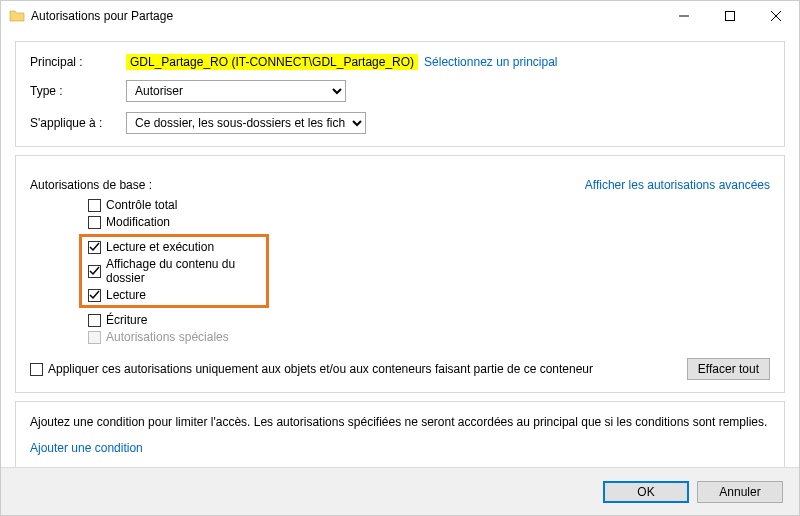 Image resolution: width=800 pixels, height=516 pixels. What do you see at coordinates (78, 123) in the screenshot?
I see `applies-label: S'applique à :` at bounding box center [78, 123].